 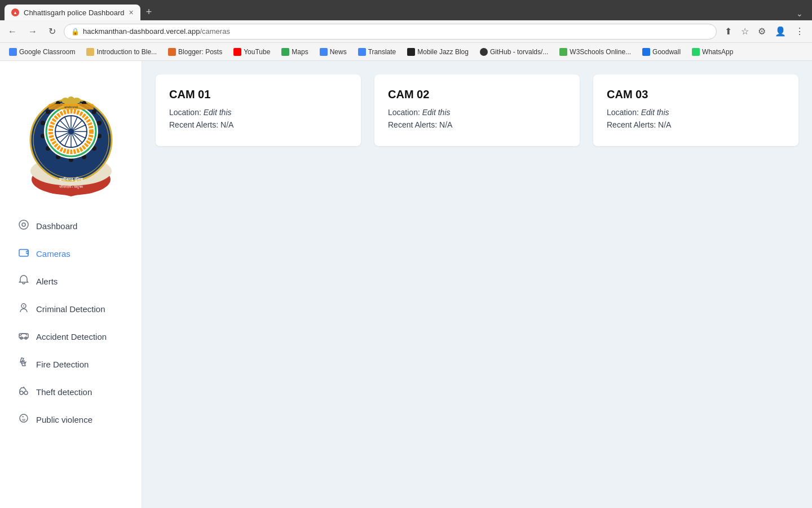 What do you see at coordinates (131, 12) in the screenshot?
I see `tab-close-button: ×` at bounding box center [131, 12].